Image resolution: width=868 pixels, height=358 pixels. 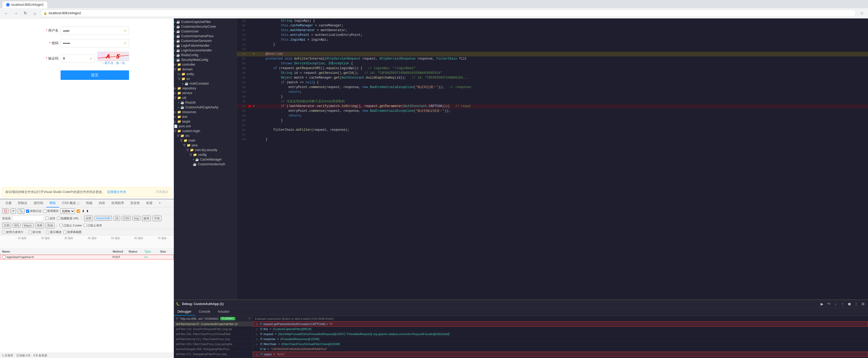 I want to click on doc-btn: 文档, so click(x=7, y=225).